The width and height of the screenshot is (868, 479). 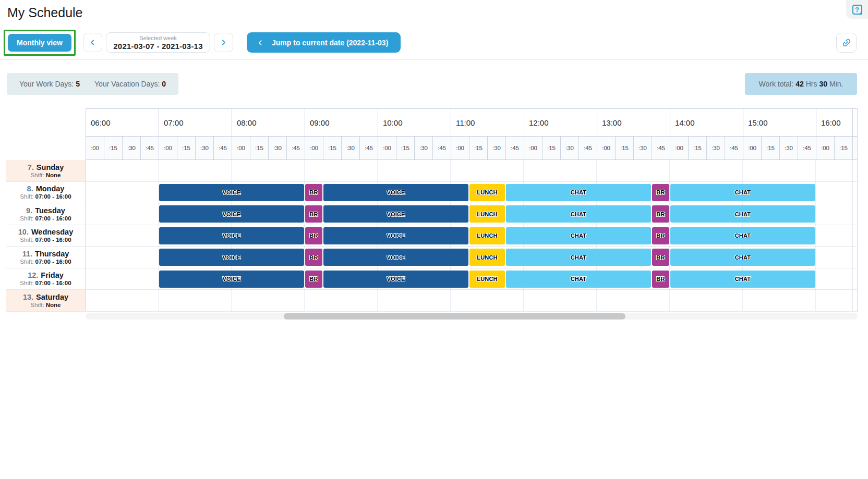 What do you see at coordinates (455, 316) in the screenshot?
I see `scrollbar-thumb` at bounding box center [455, 316].